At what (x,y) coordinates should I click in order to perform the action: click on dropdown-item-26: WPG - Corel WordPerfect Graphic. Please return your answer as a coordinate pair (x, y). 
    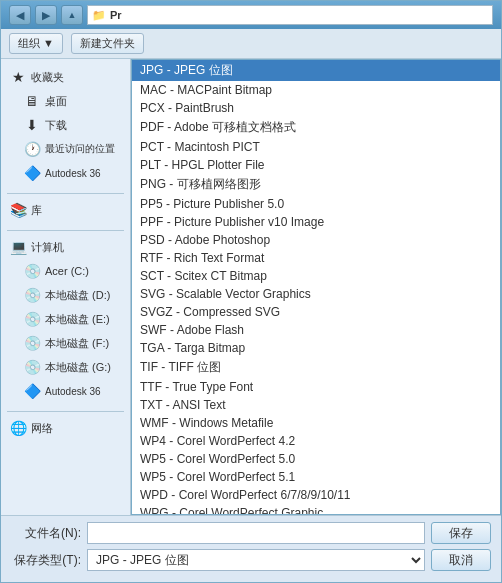
    Looking at the image, I should click on (316, 510).